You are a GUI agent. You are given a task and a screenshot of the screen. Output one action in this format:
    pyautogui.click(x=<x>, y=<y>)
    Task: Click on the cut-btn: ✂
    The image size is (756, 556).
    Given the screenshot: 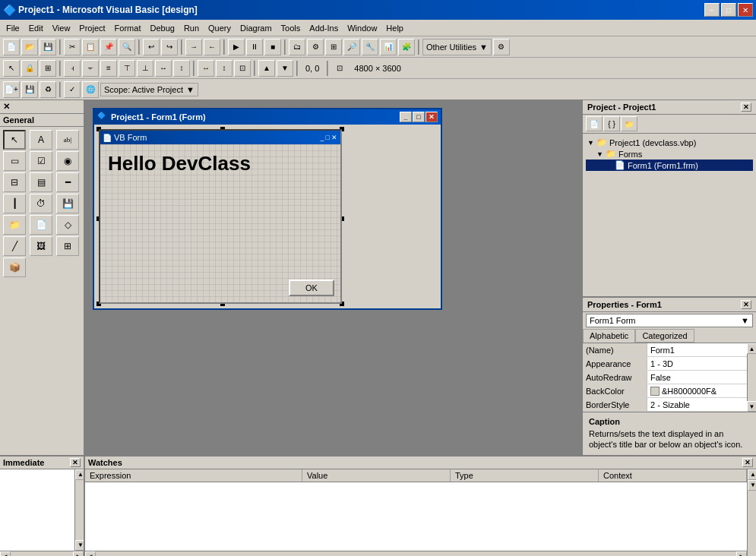 What is the action you would take?
    pyautogui.click(x=72, y=47)
    